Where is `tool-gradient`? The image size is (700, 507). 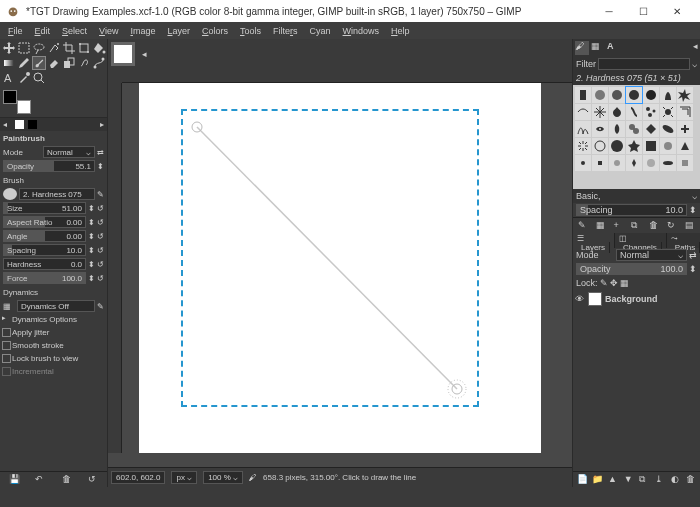
tool-gradient is located at coordinates (9, 63).